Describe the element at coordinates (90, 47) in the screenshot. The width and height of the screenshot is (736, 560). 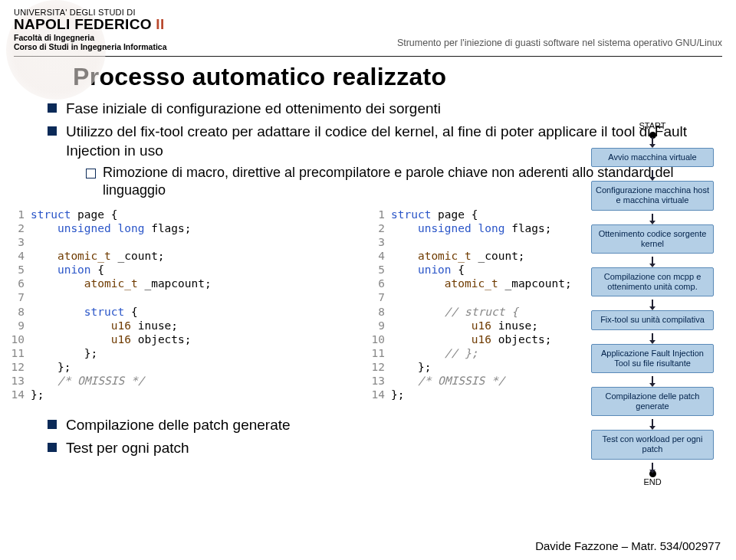
I see `course-line: Corso di Studi in Ingegneria Informatica` at that location.